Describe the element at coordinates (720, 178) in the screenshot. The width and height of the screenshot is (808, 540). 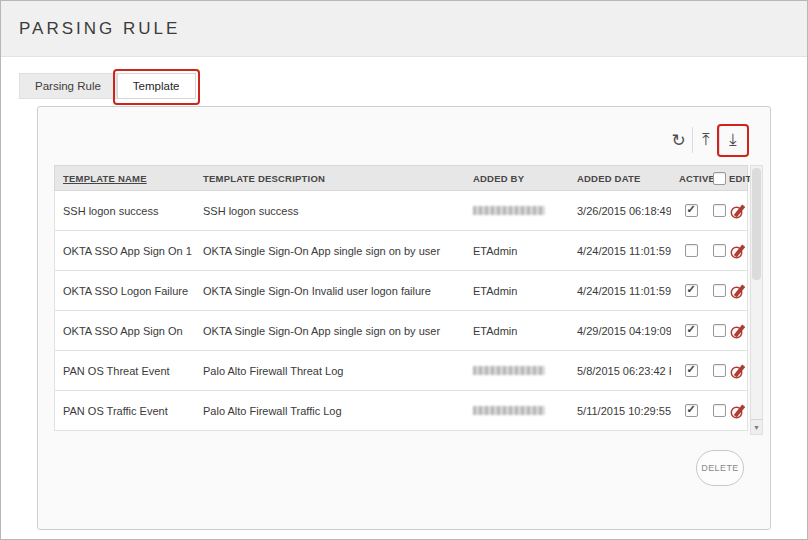
I see `select-all-checkbox` at that location.